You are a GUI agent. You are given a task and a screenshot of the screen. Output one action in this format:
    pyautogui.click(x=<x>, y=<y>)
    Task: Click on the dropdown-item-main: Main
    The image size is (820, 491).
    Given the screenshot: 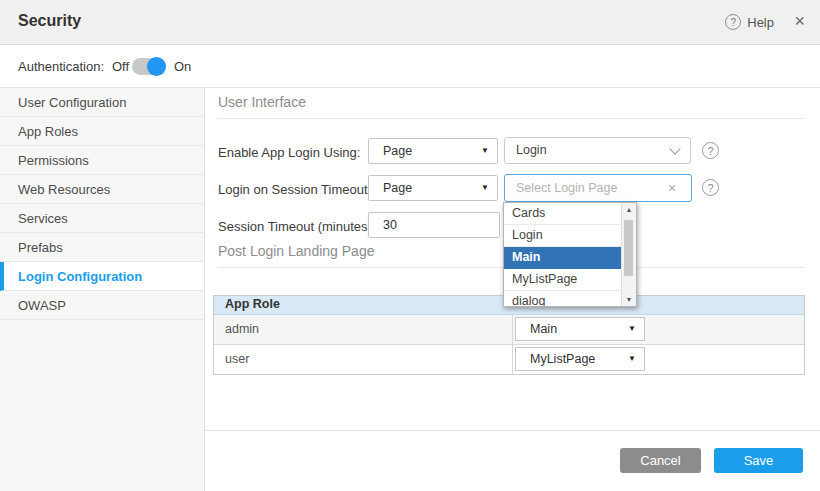 What is the action you would take?
    pyautogui.click(x=562, y=258)
    